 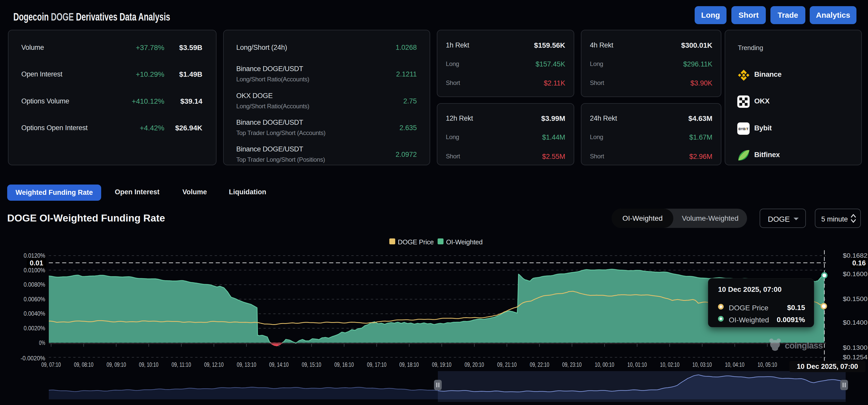 I want to click on svg-text: 10, 05:10, so click(x=767, y=365).